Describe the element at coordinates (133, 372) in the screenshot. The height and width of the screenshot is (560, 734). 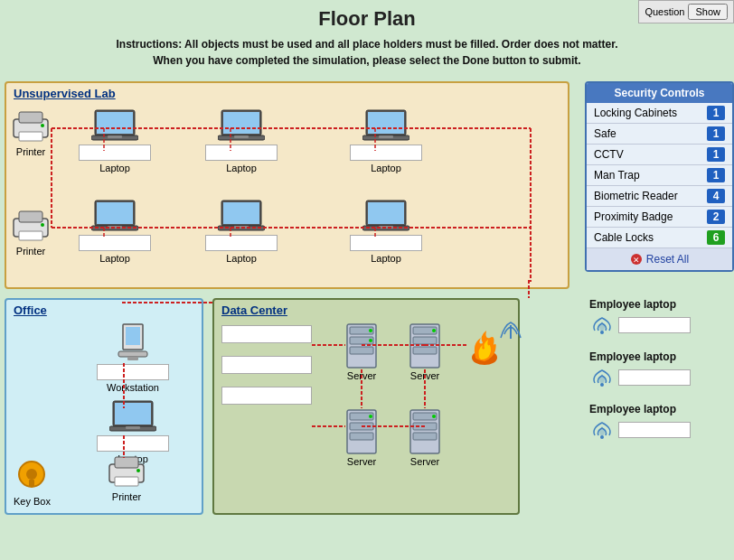
I see `workstation-input` at that location.